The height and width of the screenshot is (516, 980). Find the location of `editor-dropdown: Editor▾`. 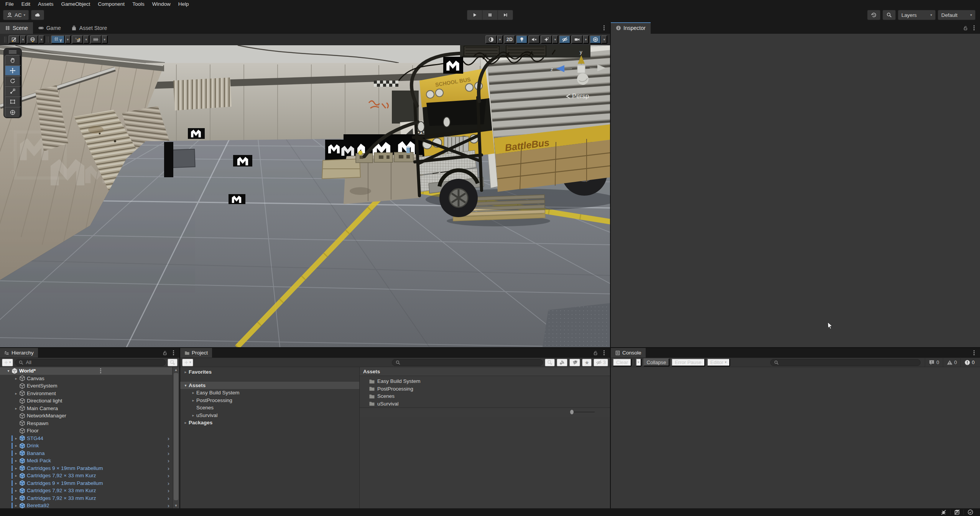

editor-dropdown: Editor▾ is located at coordinates (719, 362).